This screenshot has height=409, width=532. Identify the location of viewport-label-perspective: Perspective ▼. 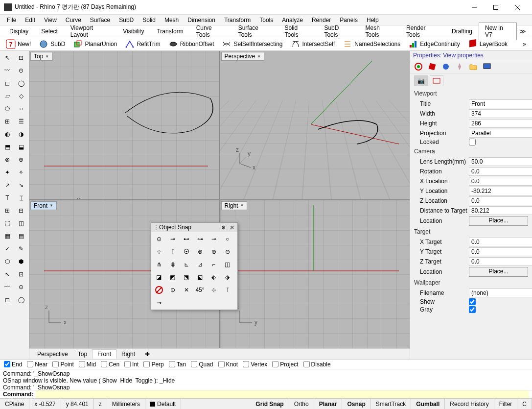
(243, 56).